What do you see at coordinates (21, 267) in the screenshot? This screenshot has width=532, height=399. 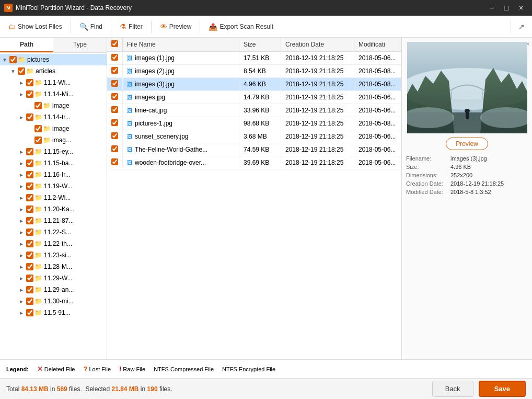 I see `tree-expand-11.28-m: ►` at bounding box center [21, 267].